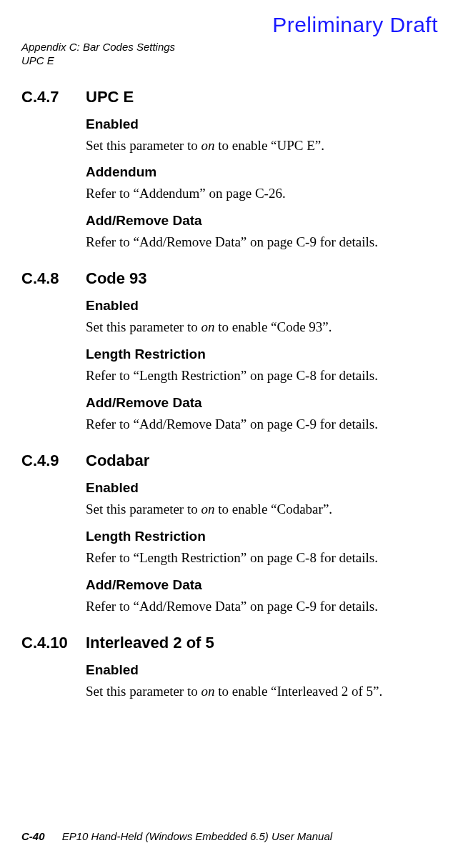 This screenshot has width=458, height=868. I want to click on section-number: C.4.7, so click(54, 97).